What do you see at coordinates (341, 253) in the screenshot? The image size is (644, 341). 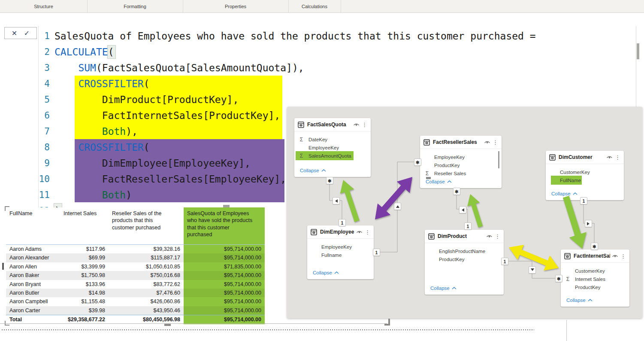 I see `model-table-card-dimemployee: DimEmployee ⋮ EmployeeKeyFullname Collap…` at bounding box center [341, 253].